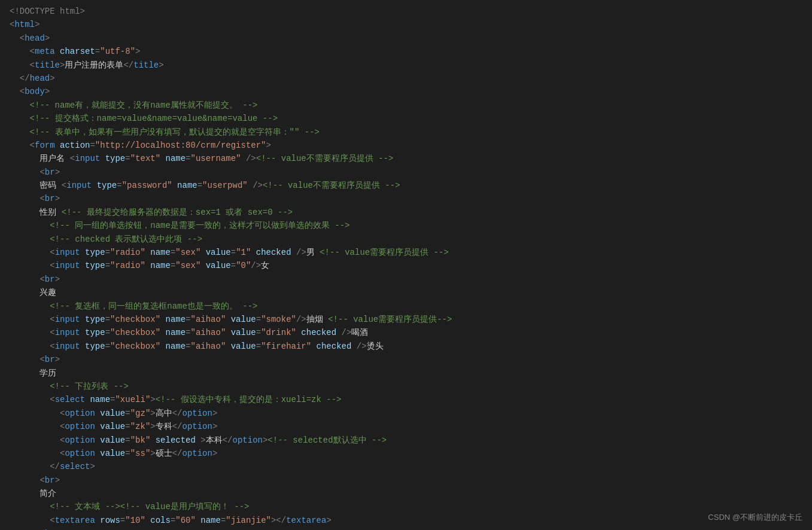 Image resolution: width=812 pixels, height=530 pixels. I want to click on code-line: <!-- 提交格式：name=value&name=value&name=val…, so click(406, 118).